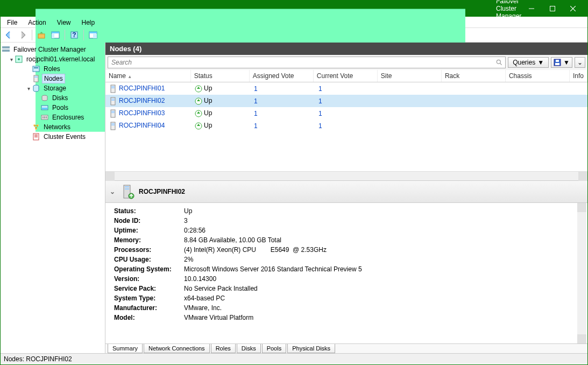  What do you see at coordinates (345, 76) in the screenshot?
I see `col-current-vote: Current Vote` at bounding box center [345, 76].